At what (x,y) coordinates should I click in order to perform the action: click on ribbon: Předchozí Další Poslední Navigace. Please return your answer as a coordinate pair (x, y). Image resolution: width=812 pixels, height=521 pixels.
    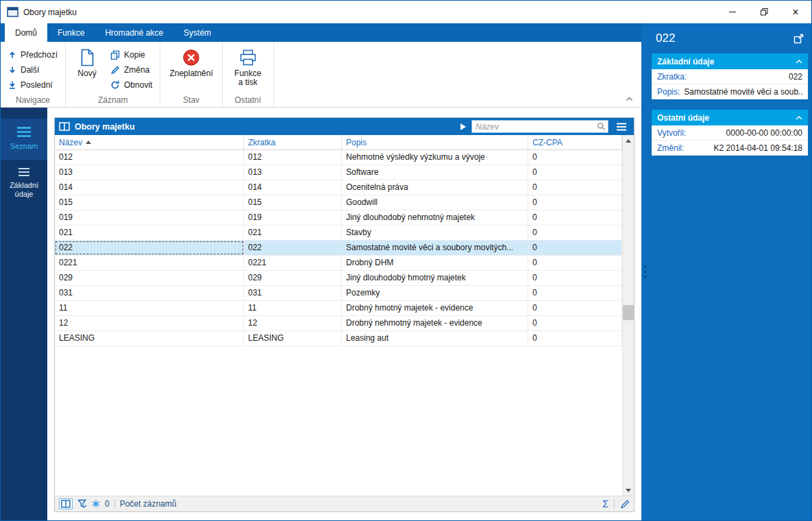
    Looking at the image, I should click on (321, 75).